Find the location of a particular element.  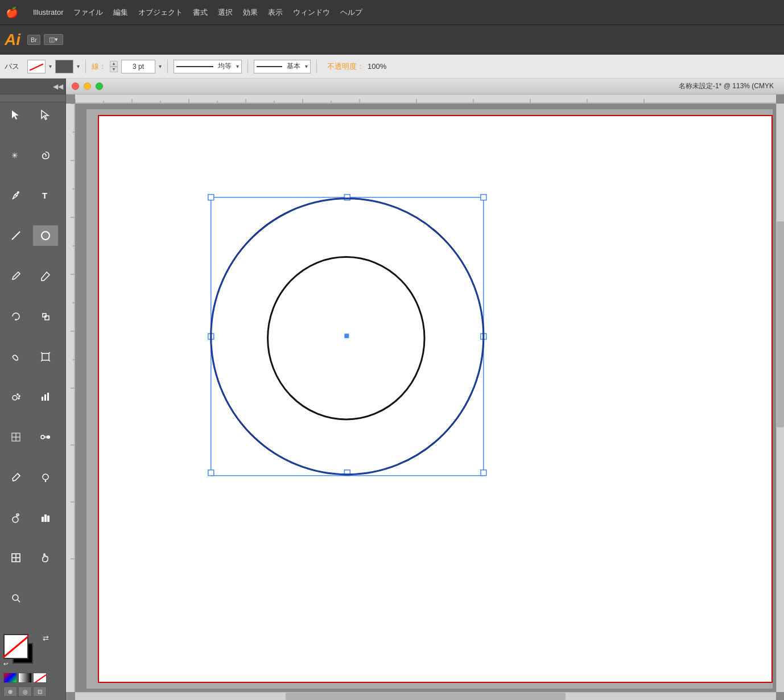

menu-type: 書式 is located at coordinates (200, 13).